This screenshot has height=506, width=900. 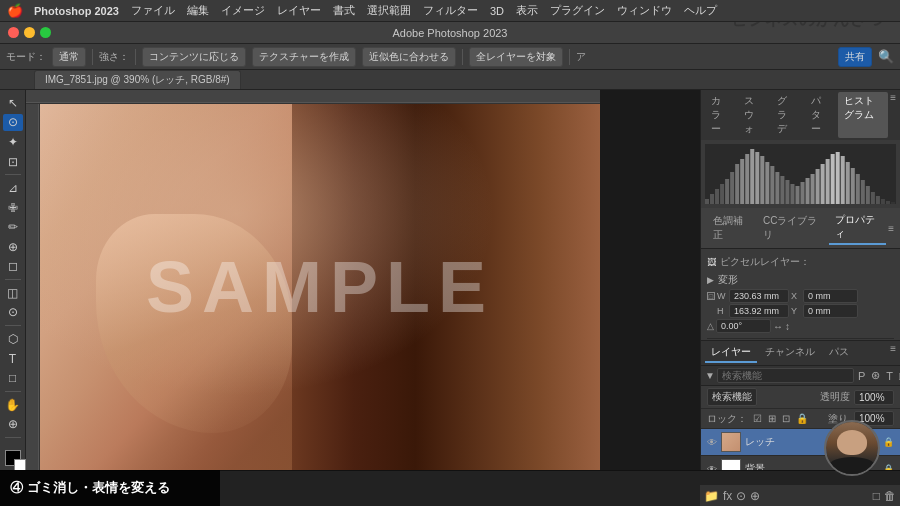 I want to click on layer-panel-options: ≡, so click(x=893, y=353).